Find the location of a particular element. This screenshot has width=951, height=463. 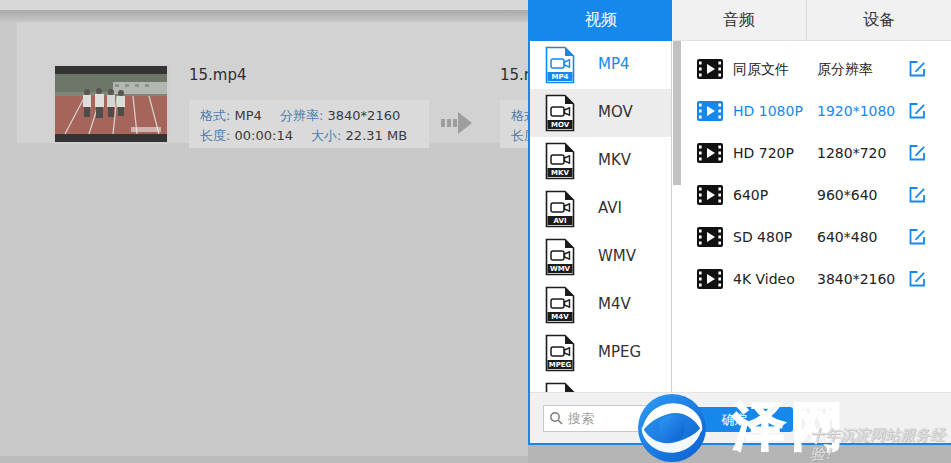

format-item-label: MPEG is located at coordinates (620, 352).